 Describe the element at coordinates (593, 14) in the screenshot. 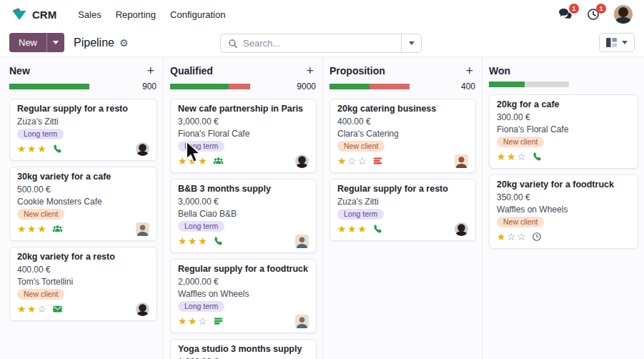

I see `activities-button: 1` at that location.